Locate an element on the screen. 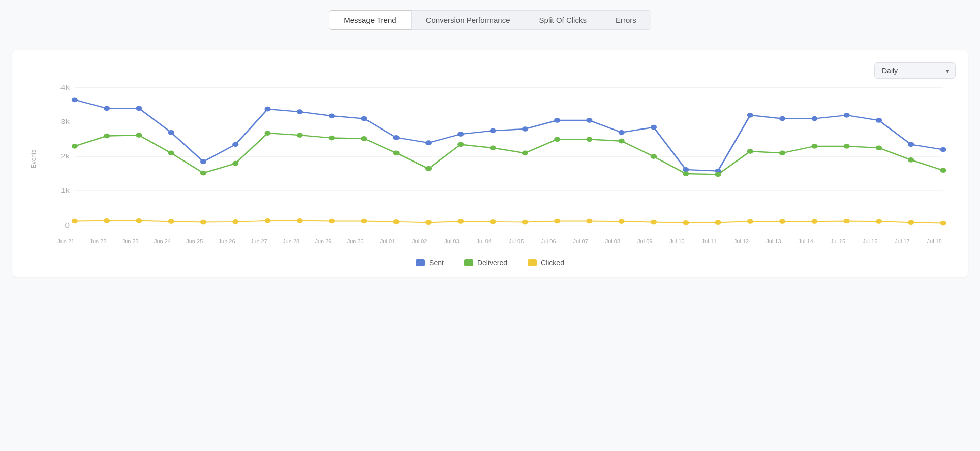  x-label: Jul 05 is located at coordinates (516, 241).